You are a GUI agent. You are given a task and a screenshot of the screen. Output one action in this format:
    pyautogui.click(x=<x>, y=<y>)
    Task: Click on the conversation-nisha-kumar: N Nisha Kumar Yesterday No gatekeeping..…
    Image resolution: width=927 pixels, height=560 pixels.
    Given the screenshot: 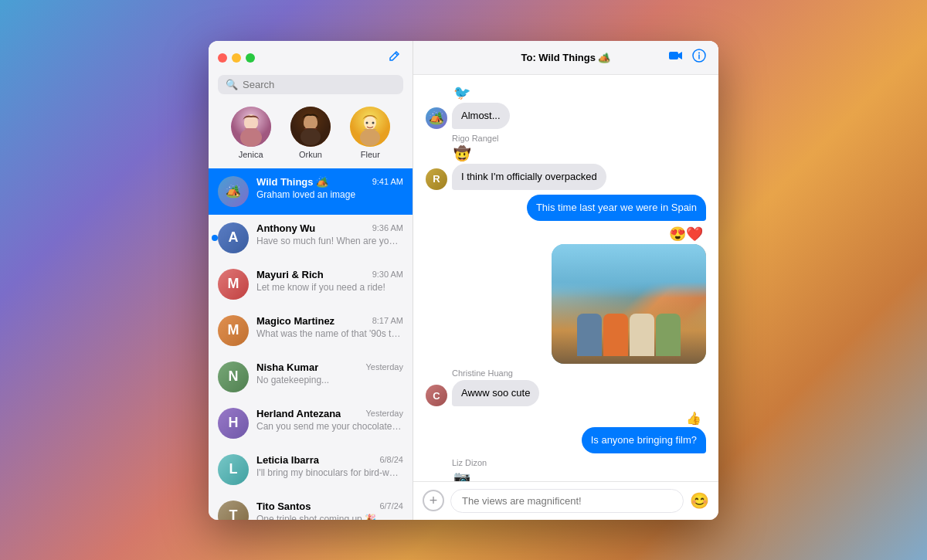 What is the action you would take?
    pyautogui.click(x=311, y=377)
    